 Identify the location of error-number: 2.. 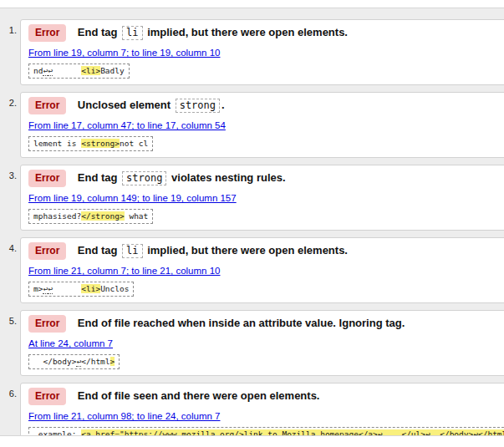
(10, 103).